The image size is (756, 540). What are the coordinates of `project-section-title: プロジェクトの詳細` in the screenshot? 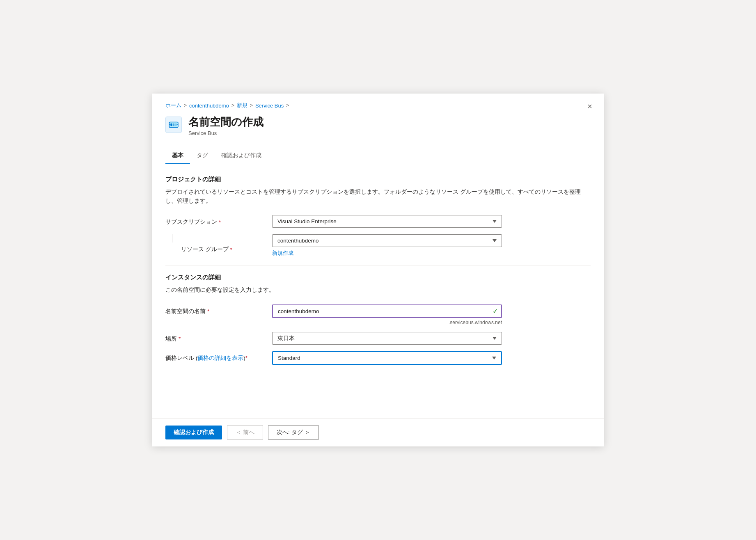 It's located at (378, 180).